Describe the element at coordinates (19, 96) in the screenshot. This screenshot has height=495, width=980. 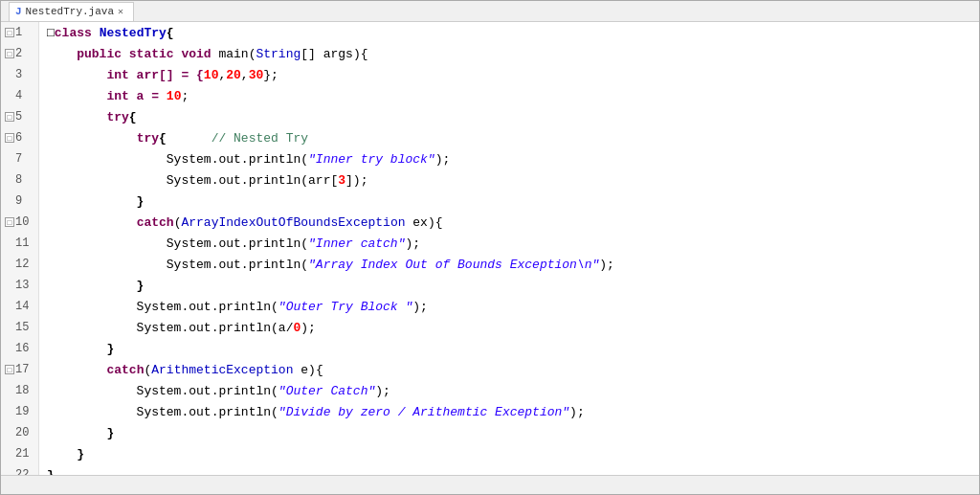
I see `line-num-label: 4` at that location.